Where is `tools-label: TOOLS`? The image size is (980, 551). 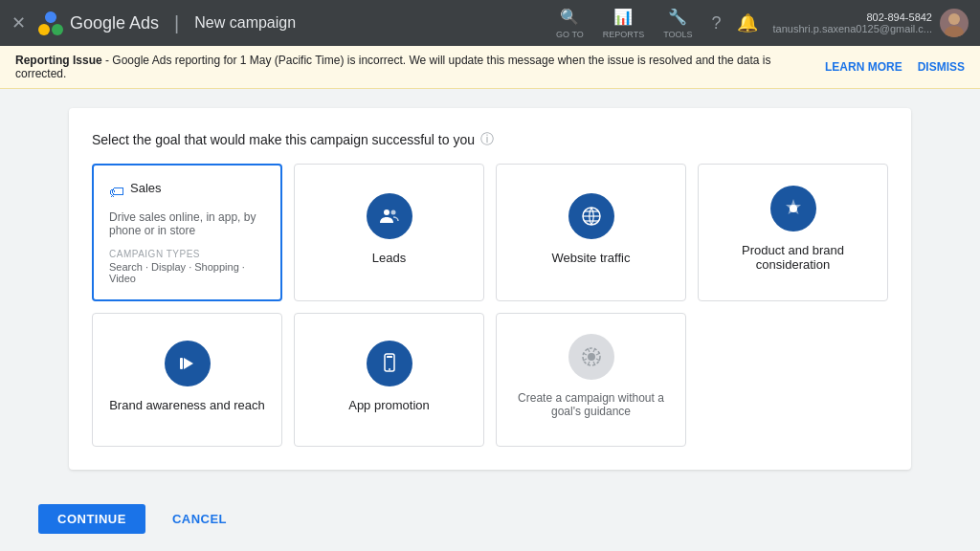 tools-label: TOOLS is located at coordinates (678, 34).